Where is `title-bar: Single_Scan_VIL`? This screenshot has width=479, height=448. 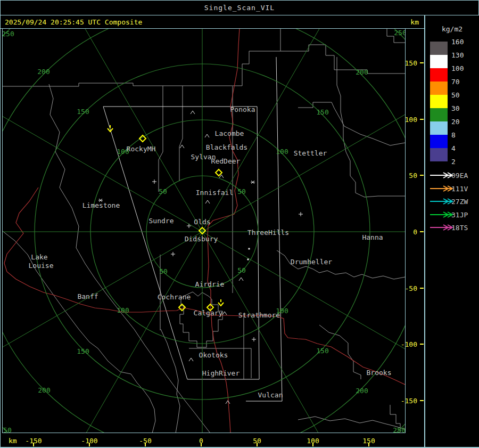
title-bar: Single_Scan_VIL is located at coordinates (240, 7).